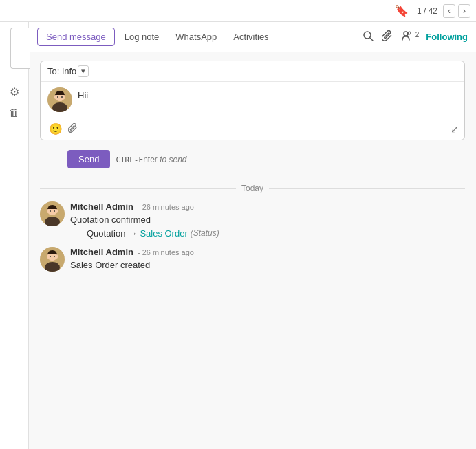  What do you see at coordinates (449, 11) in the screenshot?
I see `prev-record-button: ‹` at bounding box center [449, 11].